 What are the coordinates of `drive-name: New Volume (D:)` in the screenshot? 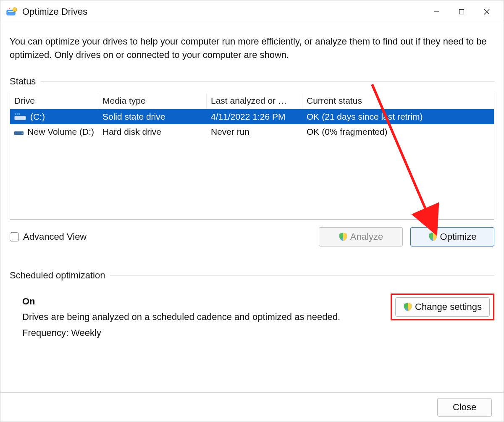 It's located at (60, 132).